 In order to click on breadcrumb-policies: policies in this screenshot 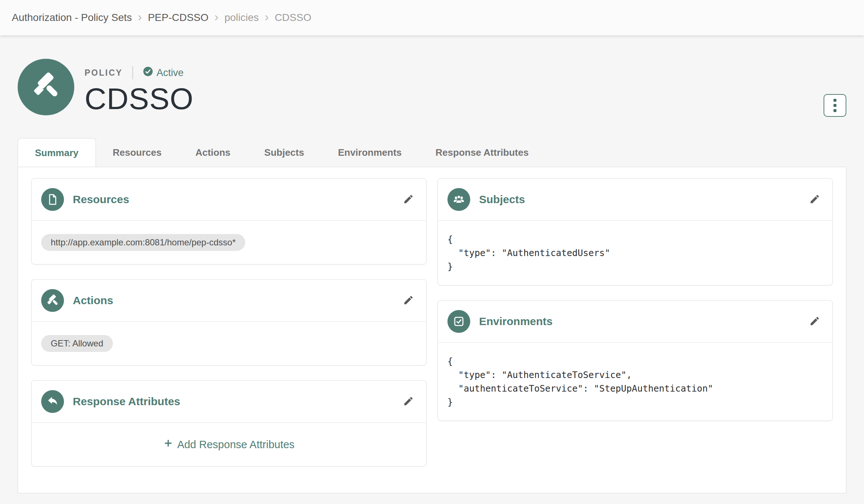, I will do `click(241, 18)`.